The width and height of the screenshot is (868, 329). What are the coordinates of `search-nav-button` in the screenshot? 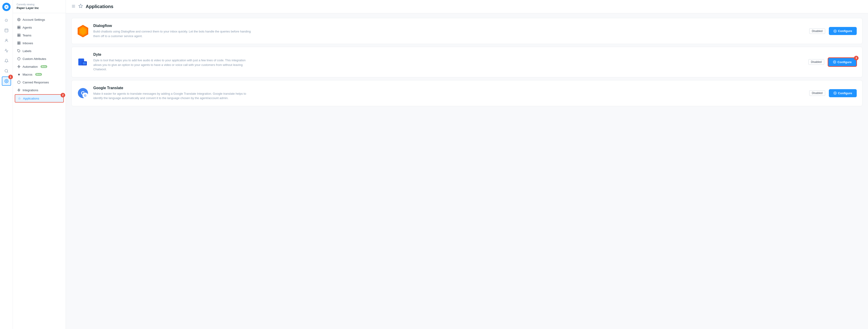 It's located at (6, 71).